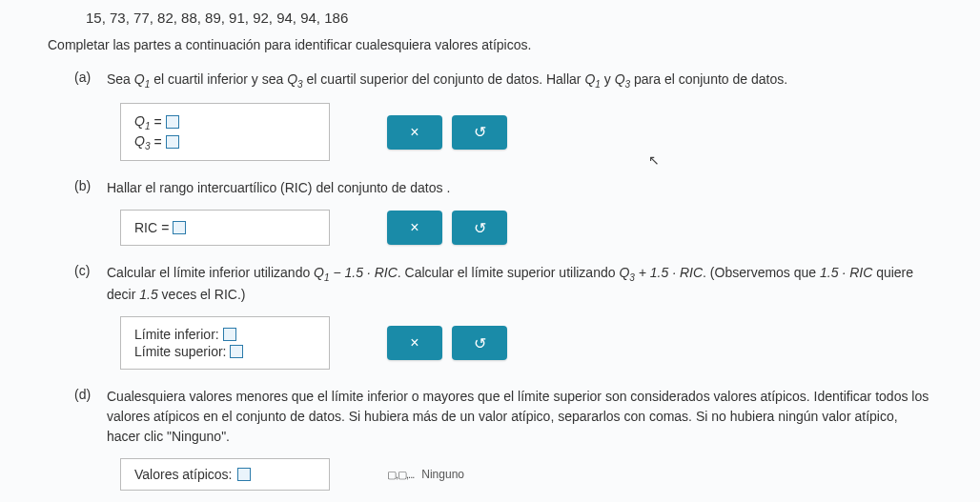  Describe the element at coordinates (520, 189) in the screenshot. I see `part-b-text: Hallar el rango intercuartílico (RIC) de…` at that location.